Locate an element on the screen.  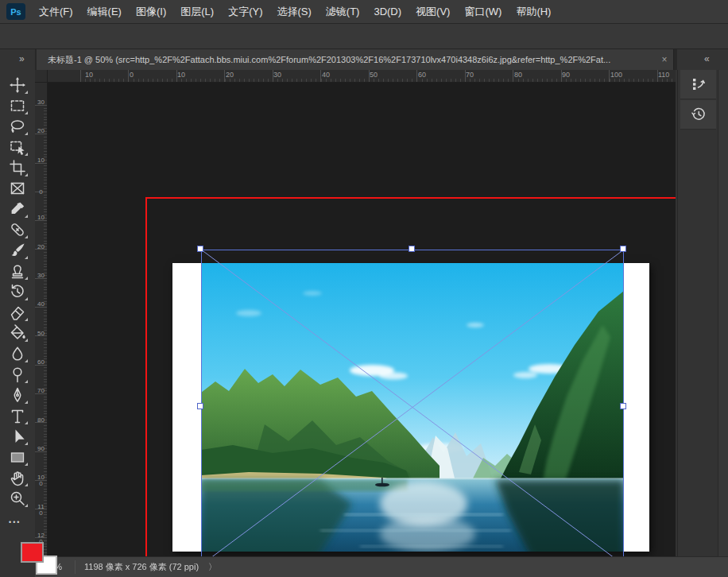
v-ruler-label: 80 is located at coordinates (41, 420).